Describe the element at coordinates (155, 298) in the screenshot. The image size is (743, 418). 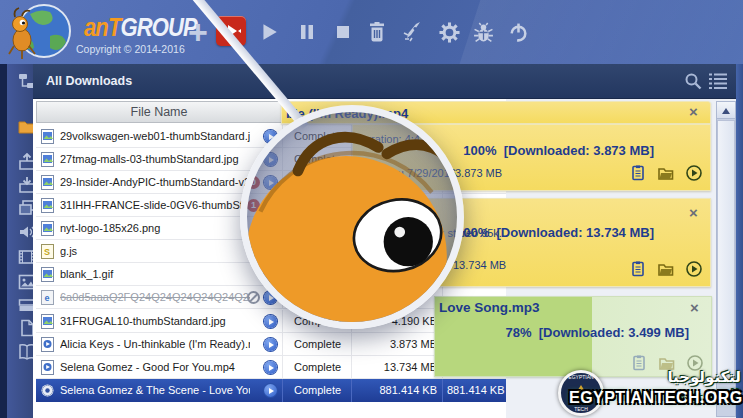
I see `file-name: 6a0d5aaaQ2FQ24Q24Q24Q24Q24Q24` at that location.